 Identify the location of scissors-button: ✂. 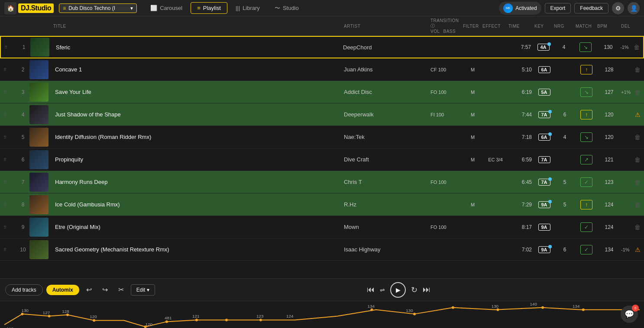
(121, 290).